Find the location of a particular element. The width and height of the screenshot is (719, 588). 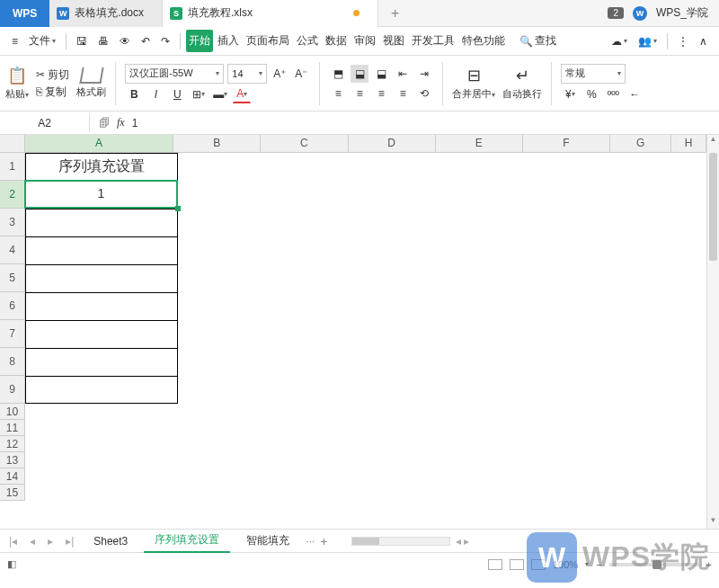

search-button: 🔍 查找 is located at coordinates (537, 41).